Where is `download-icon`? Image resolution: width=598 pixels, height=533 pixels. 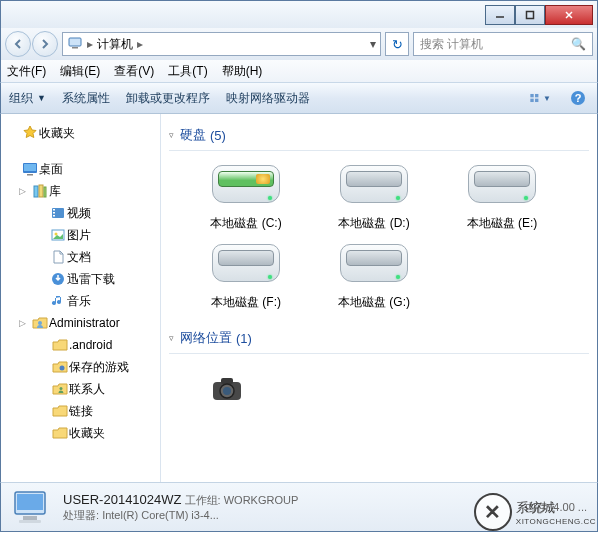 download-icon is located at coordinates (58, 279).